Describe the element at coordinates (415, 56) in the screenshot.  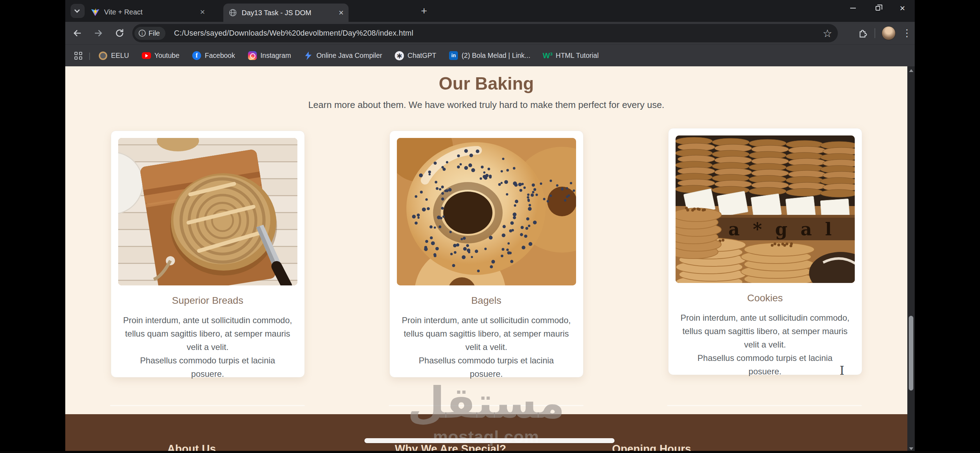
I see `bookmark-chatgpt: ∗ ChatGPT` at that location.